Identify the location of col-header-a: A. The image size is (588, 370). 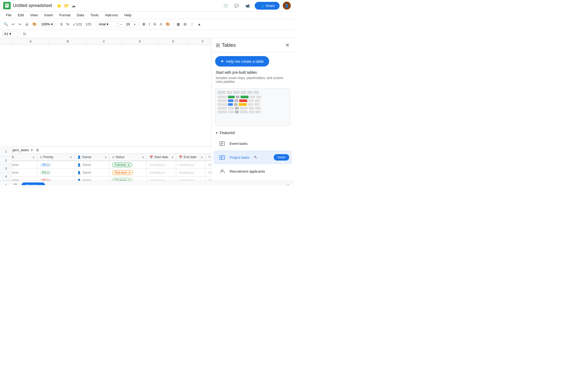
(31, 41).